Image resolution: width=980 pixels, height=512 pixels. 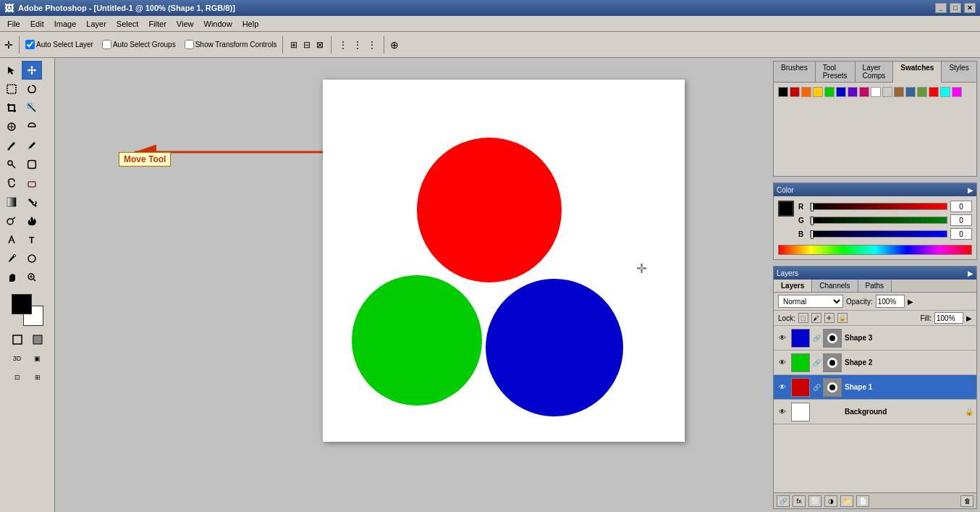 I want to click on 3d-button: 3D, so click(x=17, y=358).